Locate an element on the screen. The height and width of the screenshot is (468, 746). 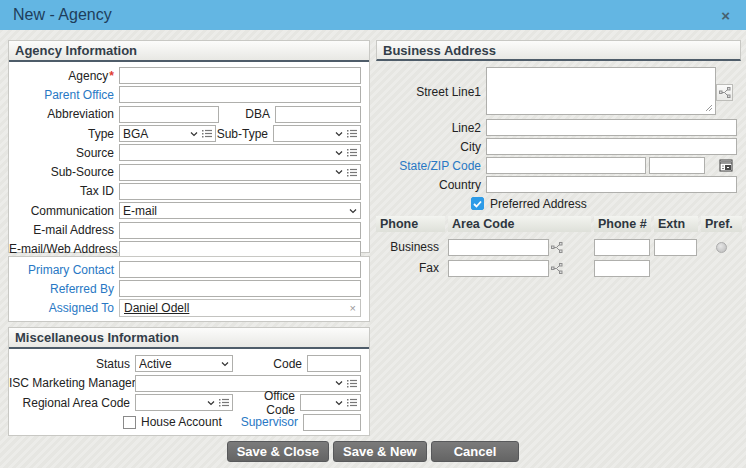
dba-input is located at coordinates (318, 114).